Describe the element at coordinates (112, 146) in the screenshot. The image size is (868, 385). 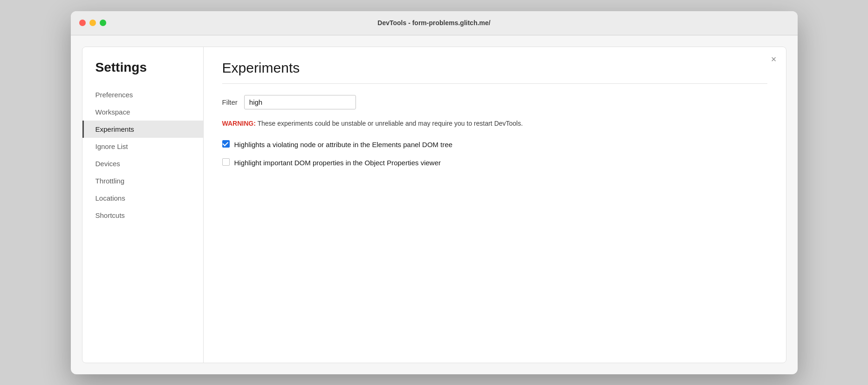
I see `sidebar-label-ignore-list: Ignore List` at that location.